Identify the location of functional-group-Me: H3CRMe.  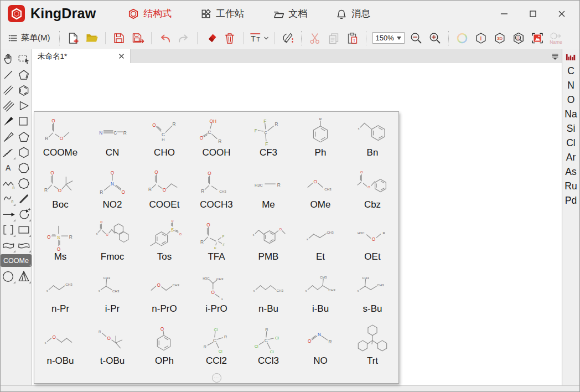
(268, 191).